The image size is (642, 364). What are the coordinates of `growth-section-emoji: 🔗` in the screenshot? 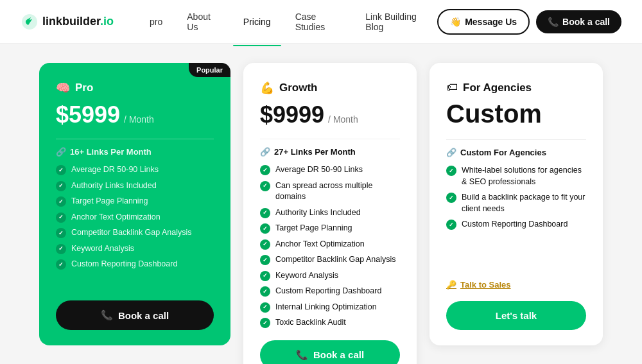 It's located at (265, 152).